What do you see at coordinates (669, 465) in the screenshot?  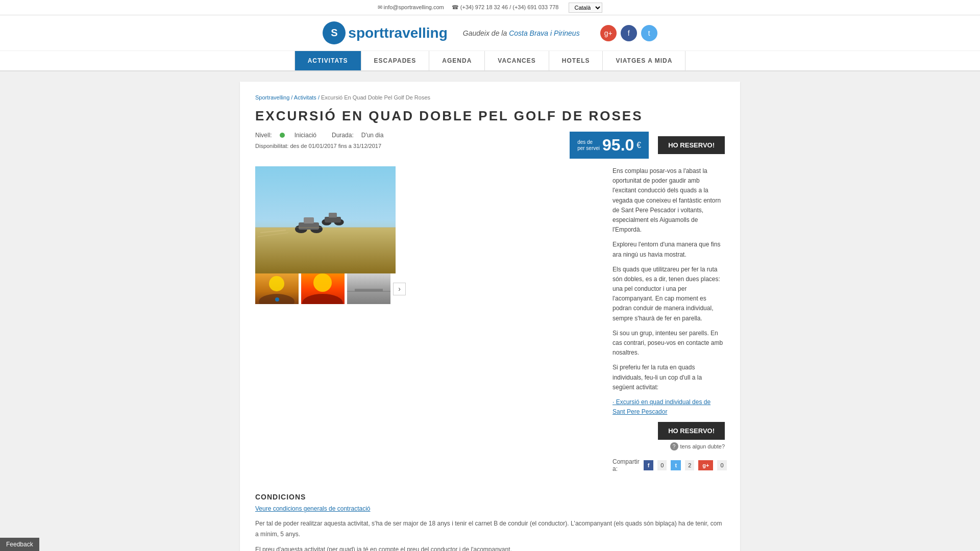 I see `share-row: Compartir a: f 0 t 2 g+ 0` at bounding box center [669, 465].